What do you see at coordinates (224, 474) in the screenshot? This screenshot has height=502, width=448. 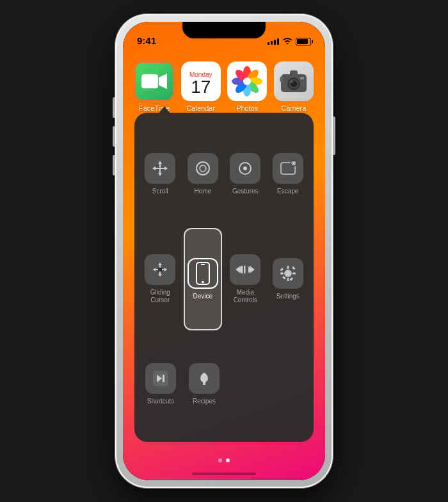 I see `home-indicator` at bounding box center [224, 474].